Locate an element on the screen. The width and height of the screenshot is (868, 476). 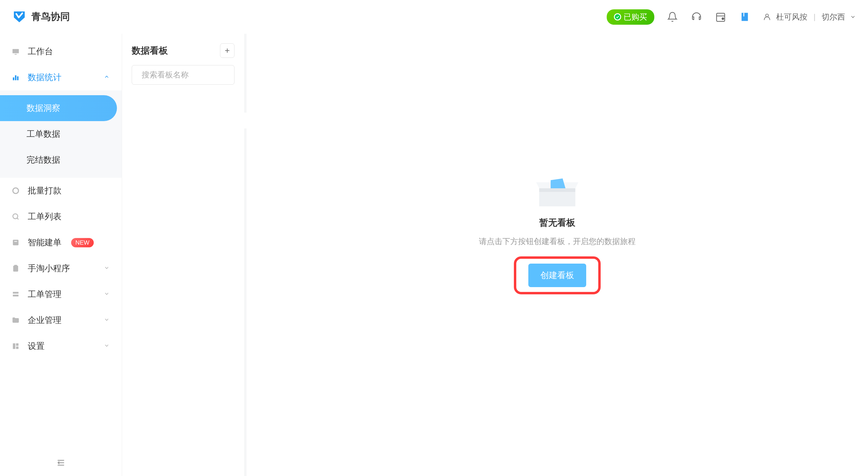
nav-label: 工作台 is located at coordinates (40, 52).